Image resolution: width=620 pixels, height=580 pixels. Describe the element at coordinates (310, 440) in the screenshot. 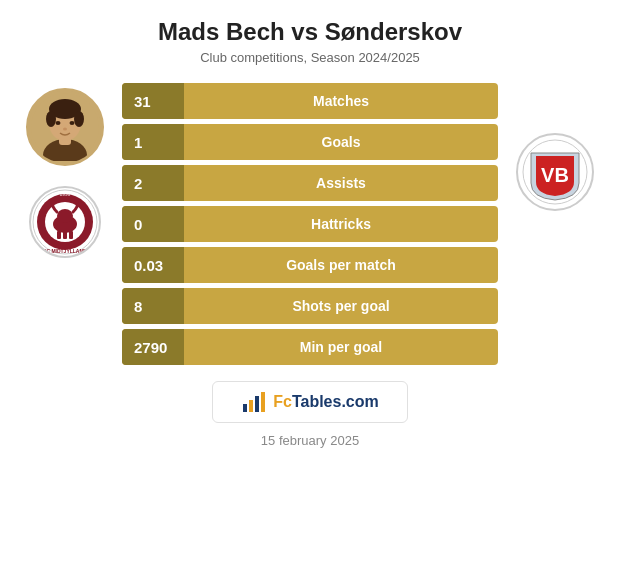

I see `footer-date: 15 february 2025` at that location.